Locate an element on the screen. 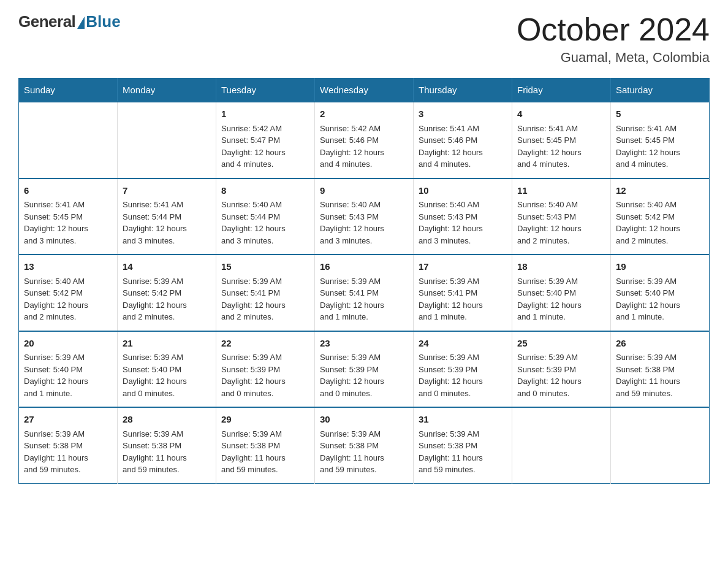 The width and height of the screenshot is (728, 563). day-info-text: and 59 minutes. is located at coordinates (265, 470).